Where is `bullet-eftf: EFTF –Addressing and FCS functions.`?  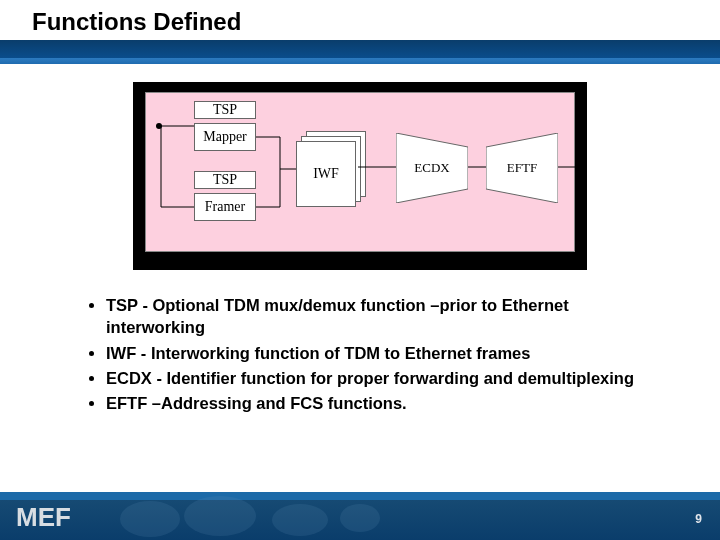 bullet-eftf: EFTF –Addressing and FCS functions. is located at coordinates (388, 403).